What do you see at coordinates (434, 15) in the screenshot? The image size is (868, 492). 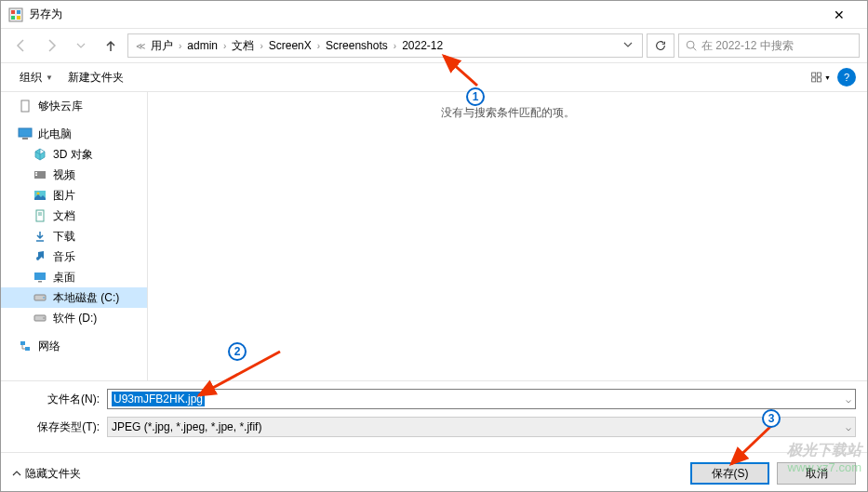 I see `title-bar: 另存为 ✕` at bounding box center [434, 15].